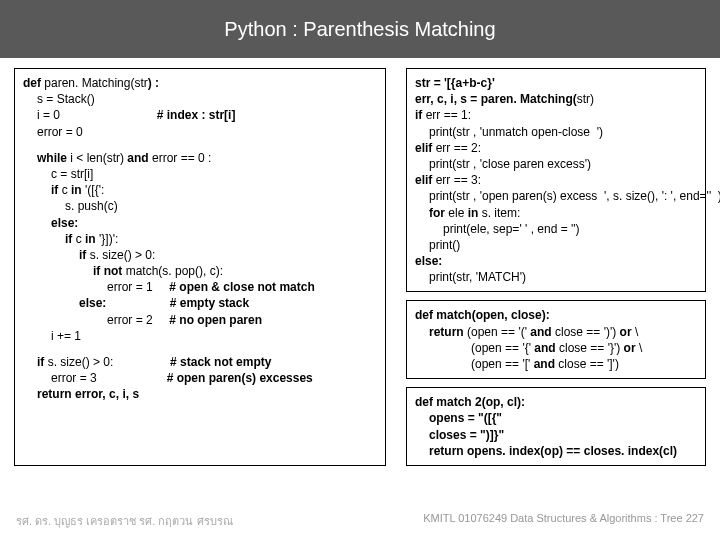 The image size is (720, 540). What do you see at coordinates (200, 271) in the screenshot?
I see `code-line: if not match(s. pop(), c):` at bounding box center [200, 271].